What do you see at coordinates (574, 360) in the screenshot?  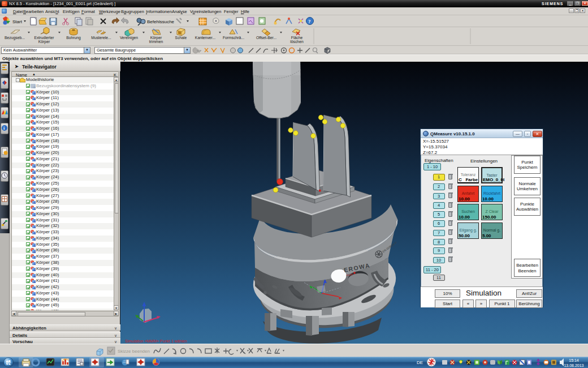 I see `svg-text: 15:14` at bounding box center [574, 360].